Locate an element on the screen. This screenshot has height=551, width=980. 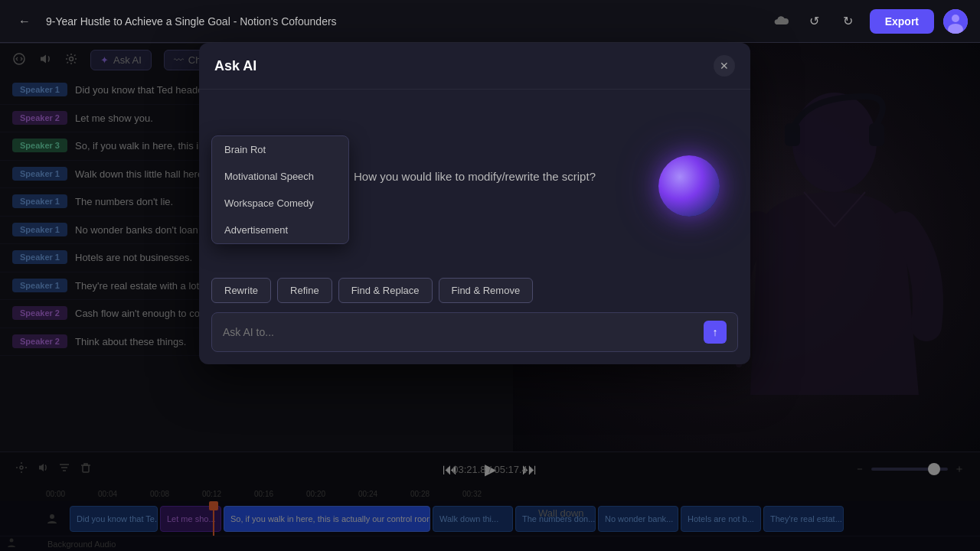
cloud-button is located at coordinates (781, 21).